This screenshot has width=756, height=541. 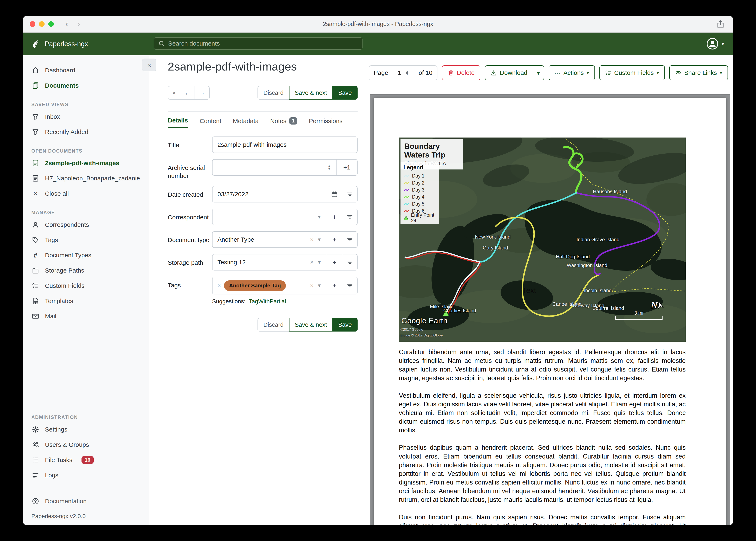 What do you see at coordinates (312, 263) in the screenshot?
I see `clear-storage-path-icon: ×` at bounding box center [312, 263].